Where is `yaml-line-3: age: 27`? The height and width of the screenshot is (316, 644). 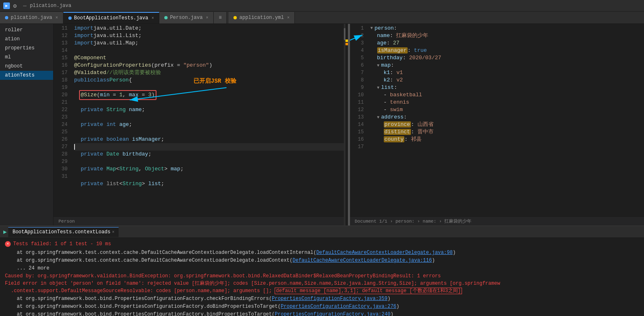
yaml-line-3: age: 27 is located at coordinates (506, 43).